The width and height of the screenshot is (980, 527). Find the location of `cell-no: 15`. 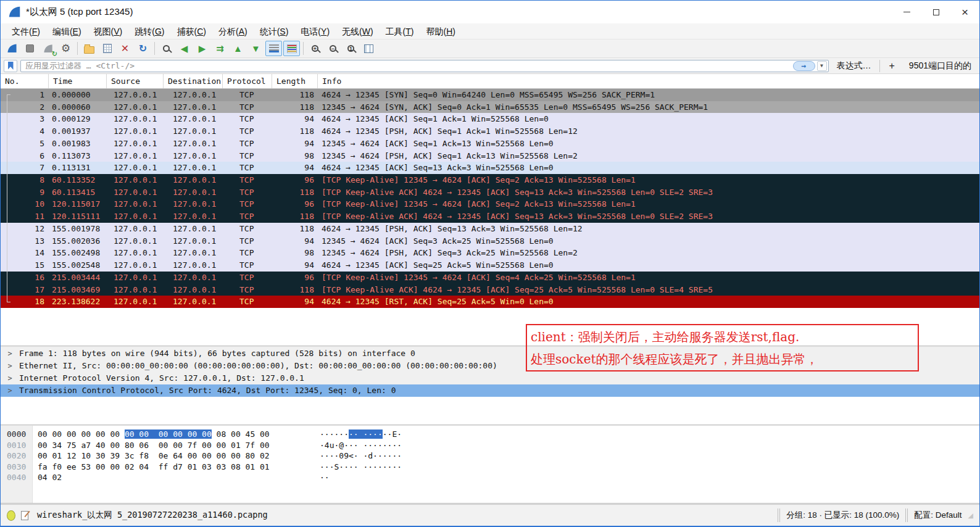

cell-no: 15 is located at coordinates (25, 265).